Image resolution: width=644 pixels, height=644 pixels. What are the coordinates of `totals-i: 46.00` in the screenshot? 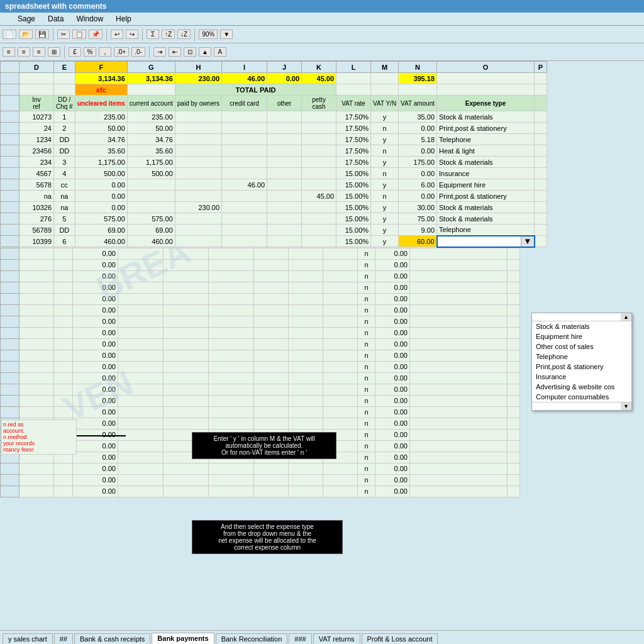 It's located at (245, 79).